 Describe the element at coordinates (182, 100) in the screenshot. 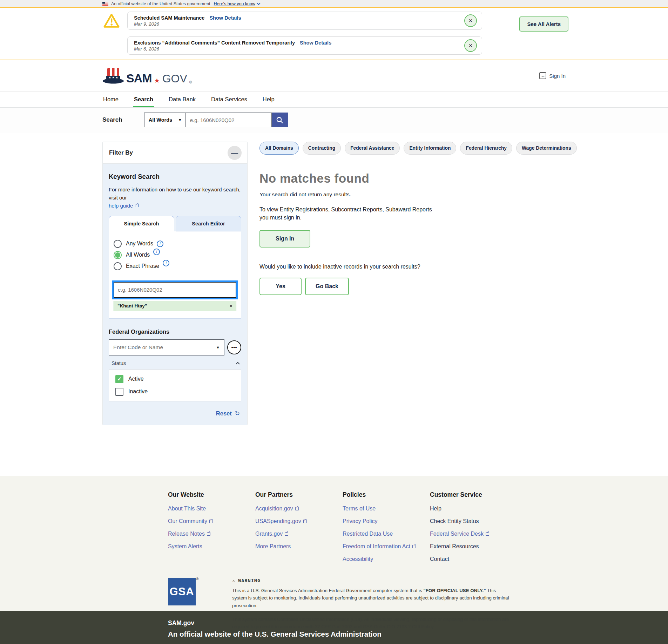

I see `nav-item-data-bank: Data Bank` at that location.